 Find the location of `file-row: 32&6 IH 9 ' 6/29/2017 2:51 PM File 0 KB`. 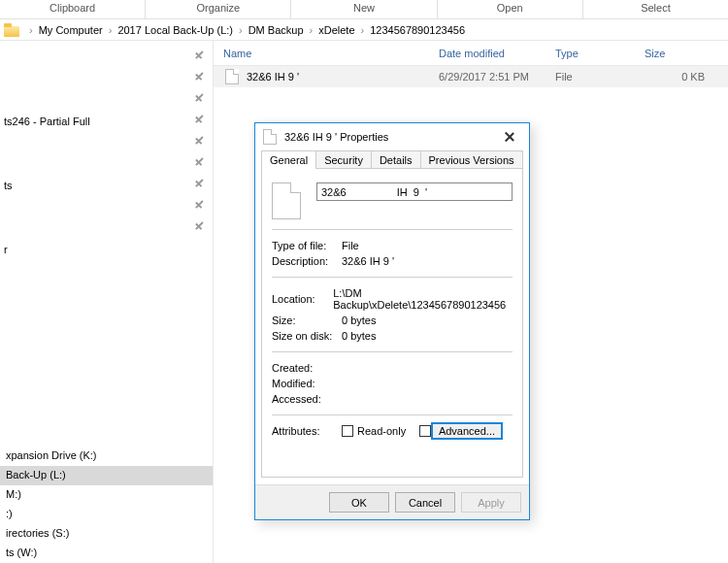

file-row: 32&6 IH 9 ' 6/29/2017 2:51 PM File 0 KB is located at coordinates (471, 77).